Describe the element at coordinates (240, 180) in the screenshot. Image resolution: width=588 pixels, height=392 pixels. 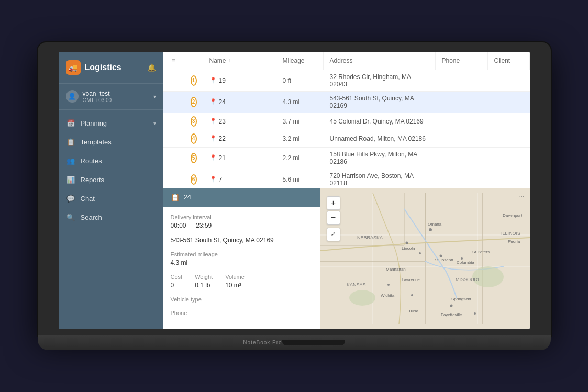
I see `row-stop: 📍 7` at that location.